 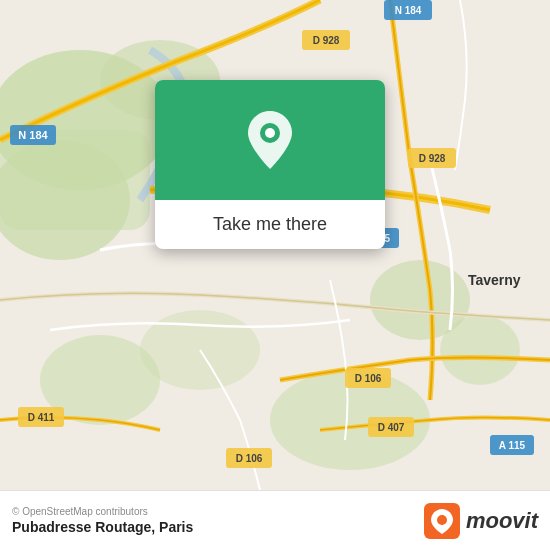 I want to click on svg-text: D 407, so click(x=392, y=428).